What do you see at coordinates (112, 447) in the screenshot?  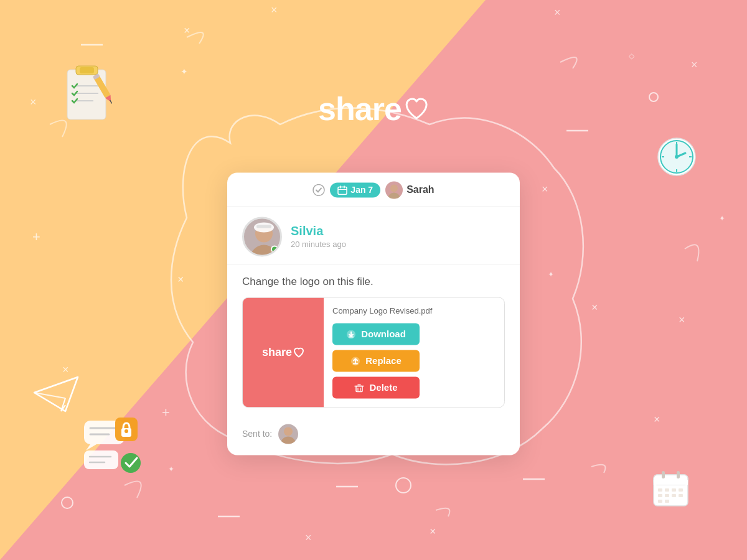 I see `chat-illustration` at bounding box center [112, 447].